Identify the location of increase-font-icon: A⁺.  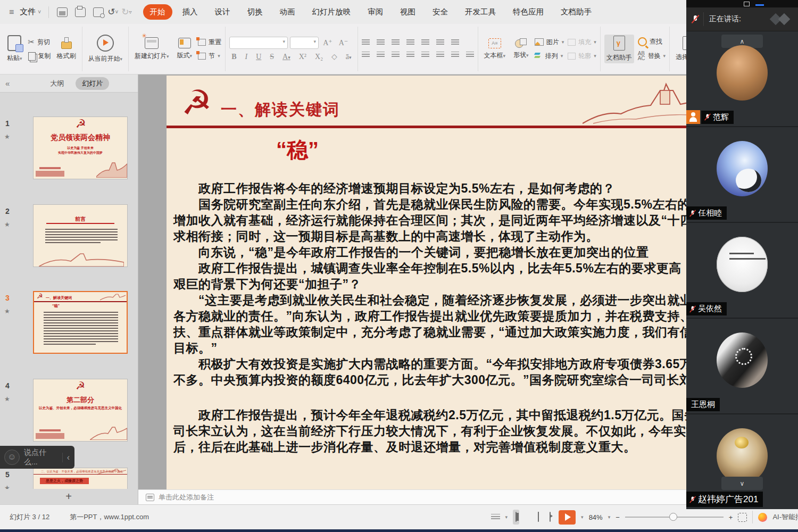
(328, 43).